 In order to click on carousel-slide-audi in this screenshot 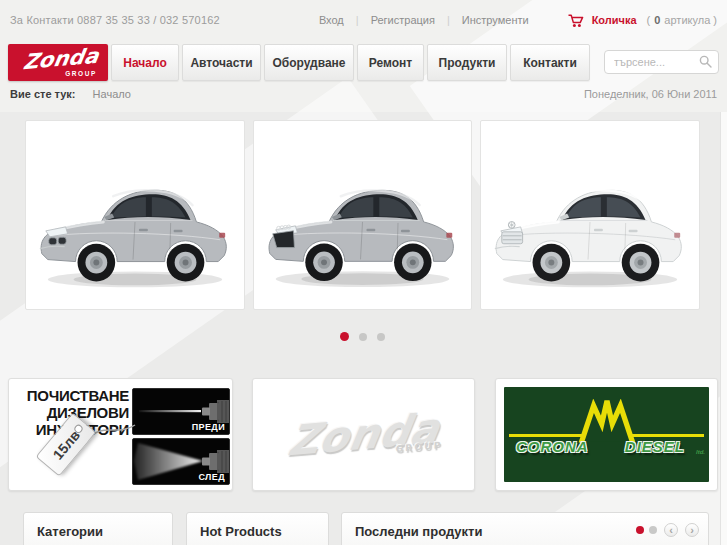, I will do `click(362, 215)`.